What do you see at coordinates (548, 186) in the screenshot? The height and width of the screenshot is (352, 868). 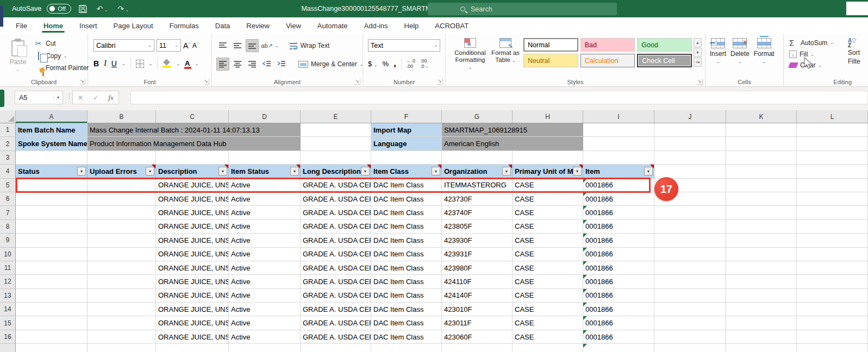 I see `cell-H5: CASE` at bounding box center [548, 186].